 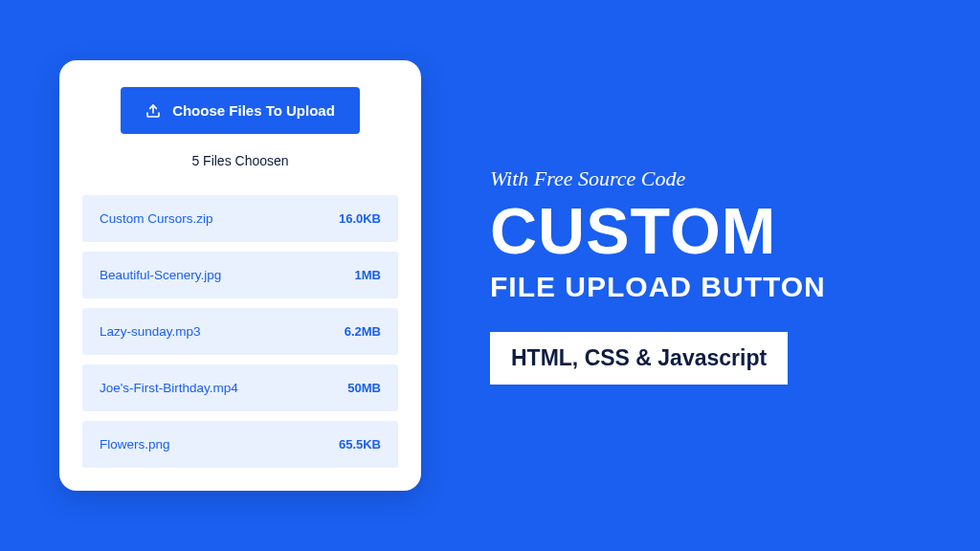 I want to click on file-size: 65.5KB, so click(x=360, y=444).